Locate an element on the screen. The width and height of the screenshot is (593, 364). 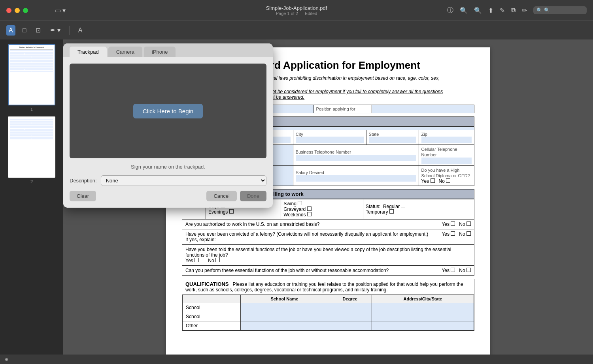
titlebar: ▭ ▾ Simple-Job-Application.pdf Page 1 of… is located at coordinates (296, 10).